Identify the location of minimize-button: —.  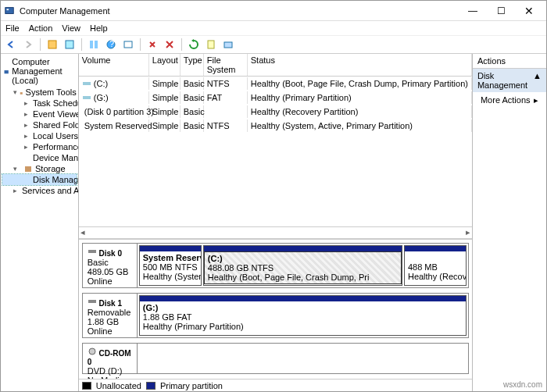
(473, 11).